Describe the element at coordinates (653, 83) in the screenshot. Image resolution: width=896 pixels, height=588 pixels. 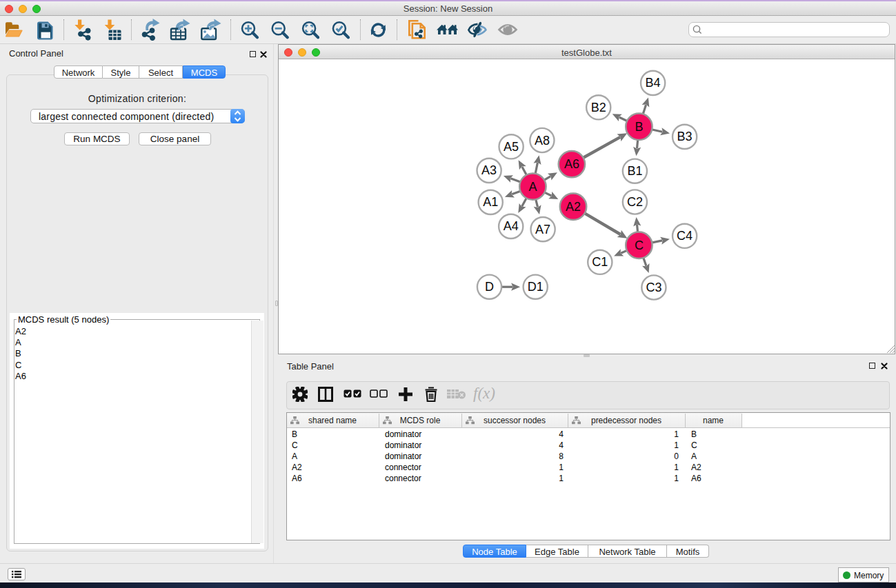
I see `svg-text: B4` at that location.